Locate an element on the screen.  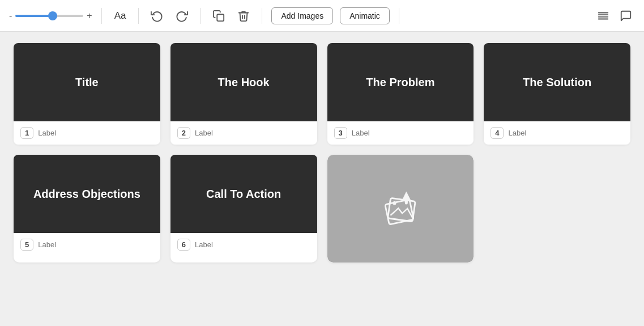
delete-button is located at coordinates (244, 16).